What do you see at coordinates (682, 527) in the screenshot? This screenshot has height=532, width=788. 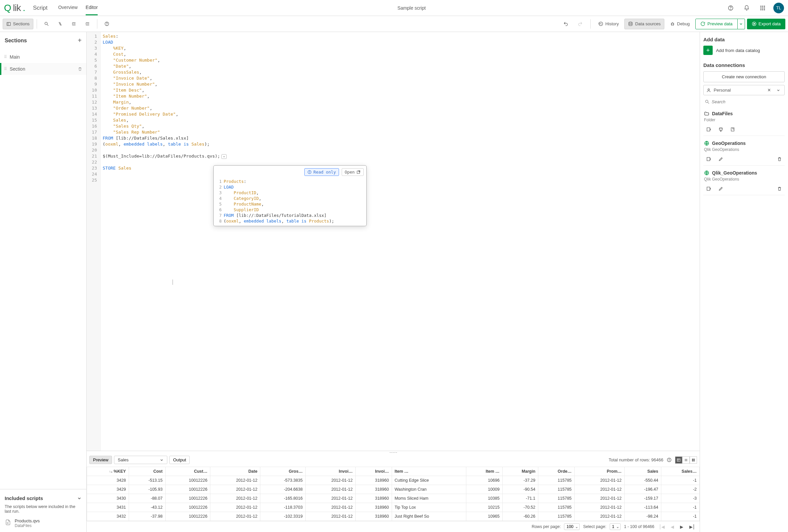 I see `page-next-button: ▶` at bounding box center [682, 527].